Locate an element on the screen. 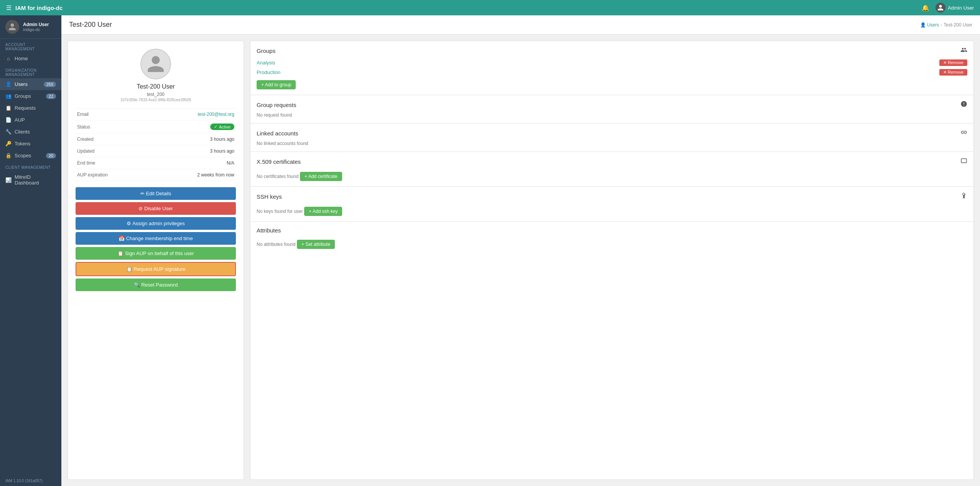  groups-section: Groups Analysis ✕ Remove Production ✕ Re… is located at coordinates (612, 68).